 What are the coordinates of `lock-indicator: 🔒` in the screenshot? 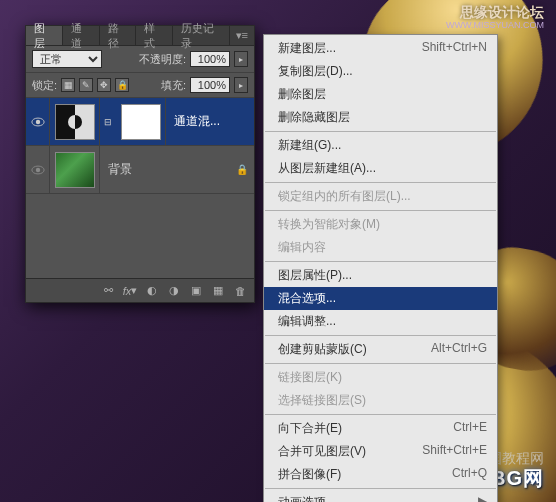 It's located at (242, 170).